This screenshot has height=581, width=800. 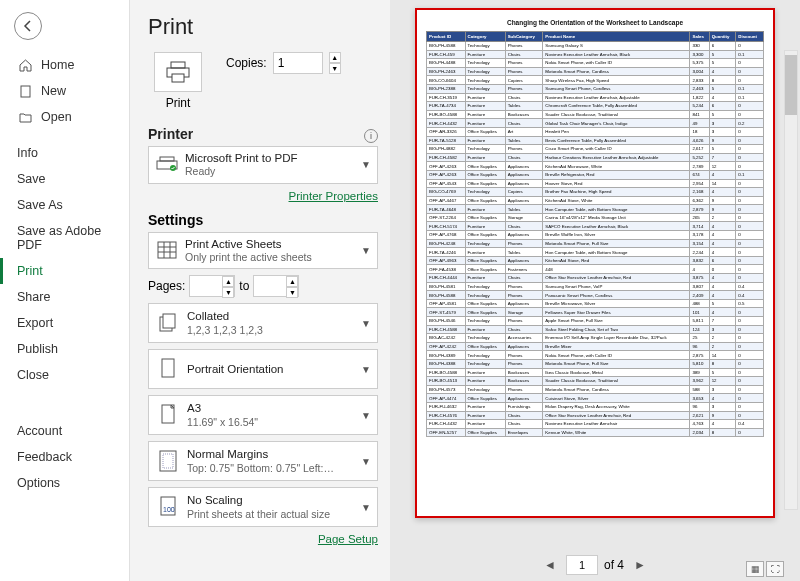 What do you see at coordinates (64, 483) in the screenshot?
I see `sidebar-item-options: Options` at bounding box center [64, 483].